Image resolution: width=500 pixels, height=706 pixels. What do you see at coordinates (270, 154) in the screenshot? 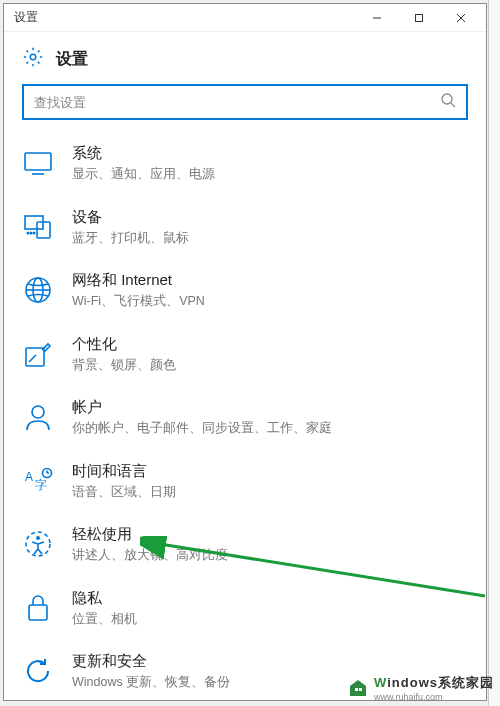
I see `item-title: 系统` at bounding box center [270, 154].